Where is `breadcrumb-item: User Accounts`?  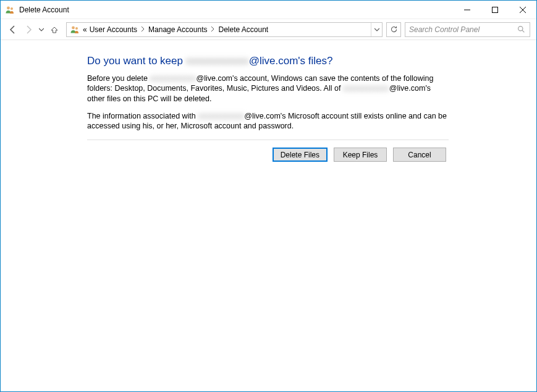 breadcrumb-item: User Accounts is located at coordinates (114, 30).